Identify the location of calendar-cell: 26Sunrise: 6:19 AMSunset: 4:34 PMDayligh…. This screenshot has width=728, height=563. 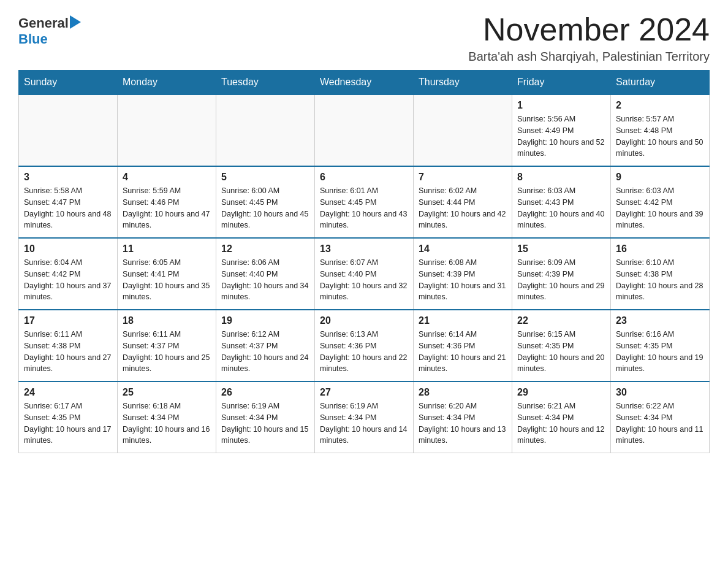
(266, 417).